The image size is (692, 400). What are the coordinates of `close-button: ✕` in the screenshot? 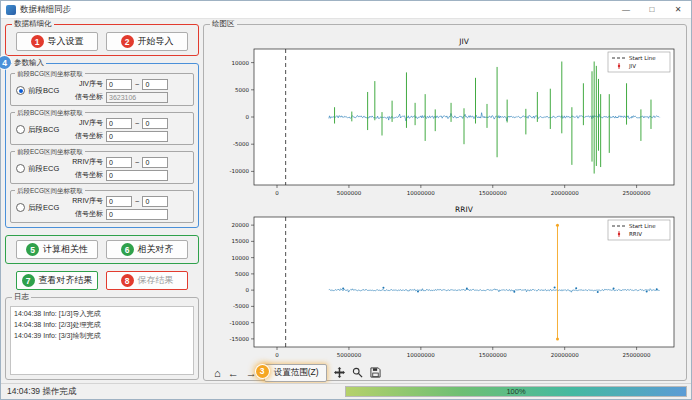 It's located at (678, 10).